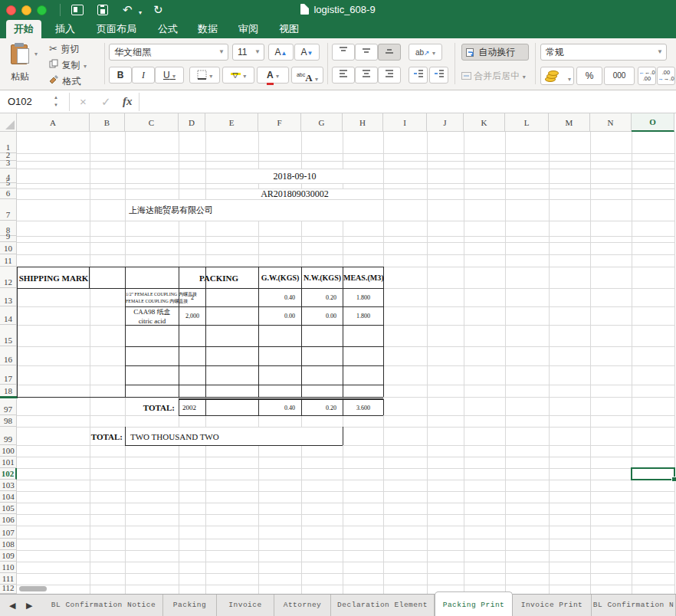 The width and height of the screenshot is (676, 616). Describe the element at coordinates (8, 408) in the screenshot. I see `row-header-97: 97` at that location.